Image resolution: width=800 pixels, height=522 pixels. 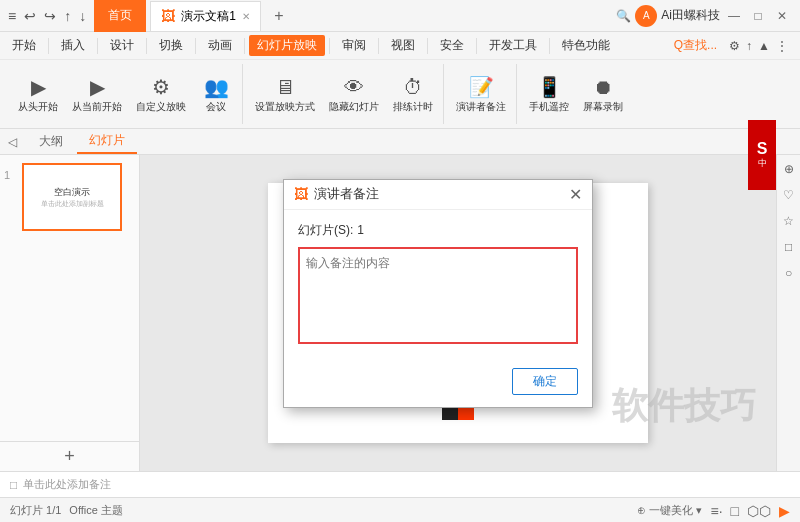 What do you see at coordinates (603, 94) in the screenshot?
I see `screen-record-btn: ⏺ 屏幕录制` at bounding box center [603, 94].